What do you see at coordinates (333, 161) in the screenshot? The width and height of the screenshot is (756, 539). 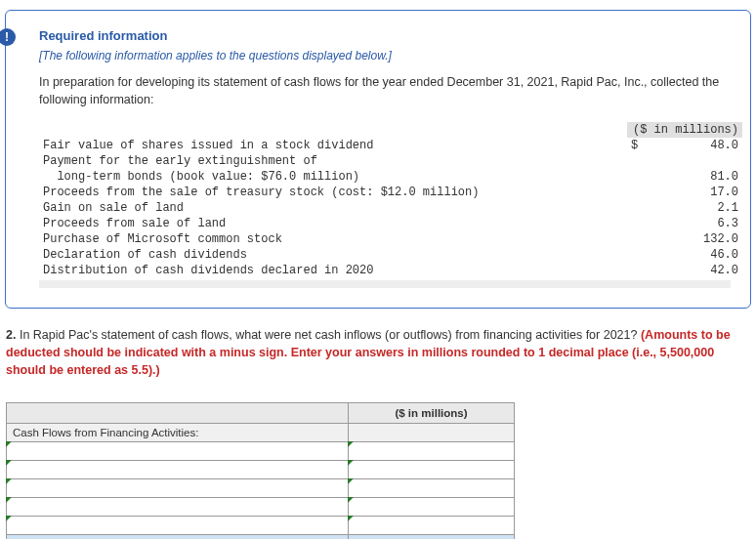 I see `data-row-label: Payment for the early extinguishment of` at bounding box center [333, 161].